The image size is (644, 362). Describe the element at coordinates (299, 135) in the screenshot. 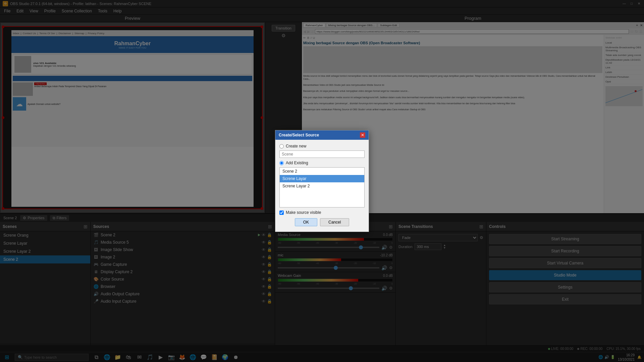

I see `modal-title: Create/Select Source` at that location.